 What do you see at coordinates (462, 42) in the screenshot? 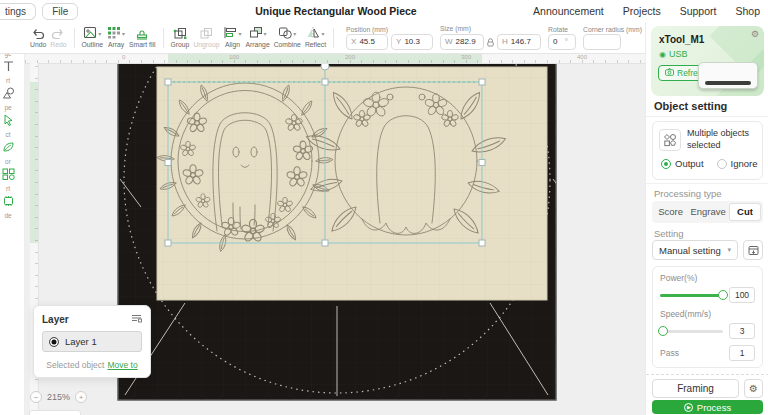
I see `size-w-input: W282.9` at bounding box center [462, 42].